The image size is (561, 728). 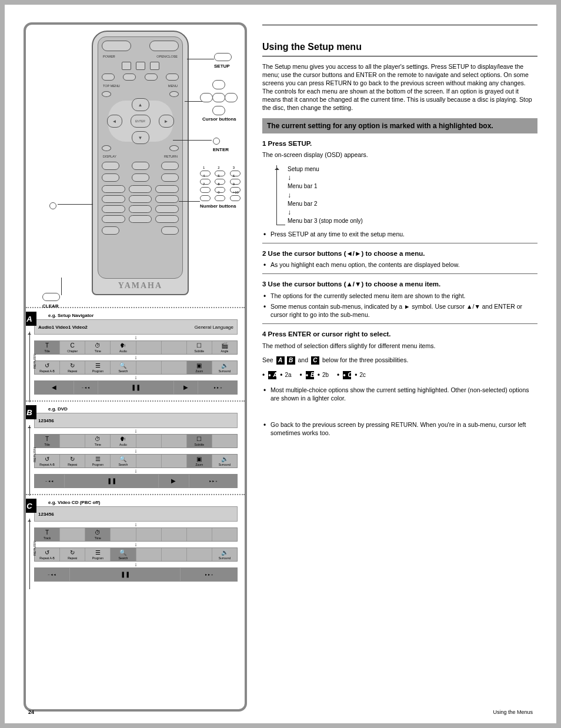 What do you see at coordinates (135, 541) in the screenshot?
I see `menu-example-c: C e.g. Video CD (PBC off) RETURN 123456 …` at bounding box center [135, 541].